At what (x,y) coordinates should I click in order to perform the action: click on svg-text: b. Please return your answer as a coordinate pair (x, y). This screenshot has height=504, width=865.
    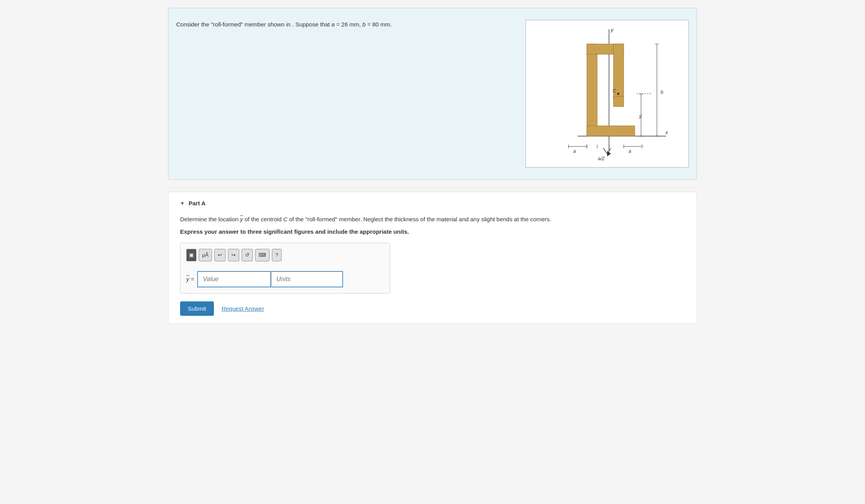
    Looking at the image, I should click on (662, 92).